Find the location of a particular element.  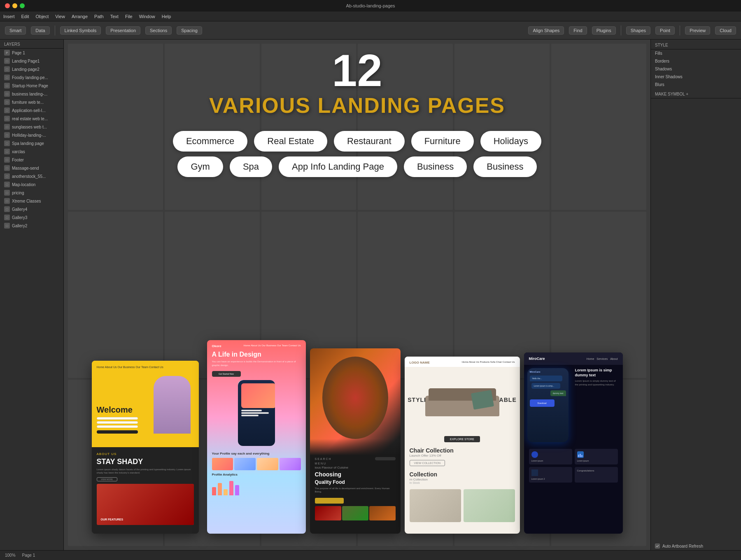

right-panel-borders: Borders is located at coordinates (696, 61).